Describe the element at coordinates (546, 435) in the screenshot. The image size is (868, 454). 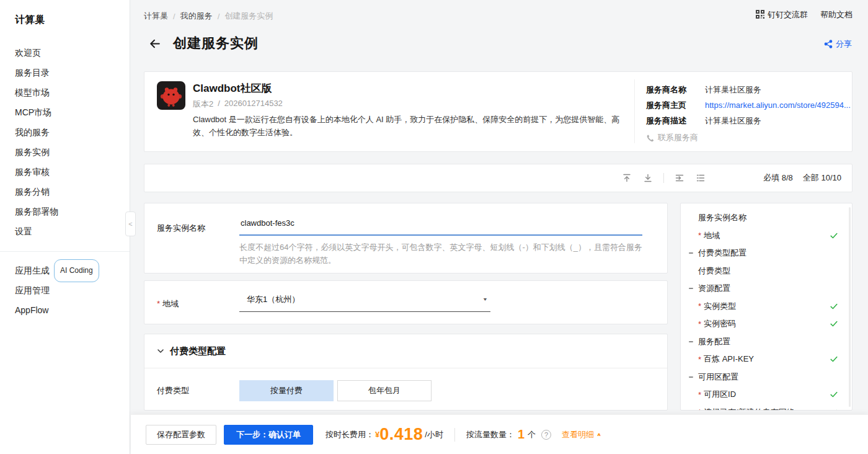
I see `question-circle-icon: ?` at that location.